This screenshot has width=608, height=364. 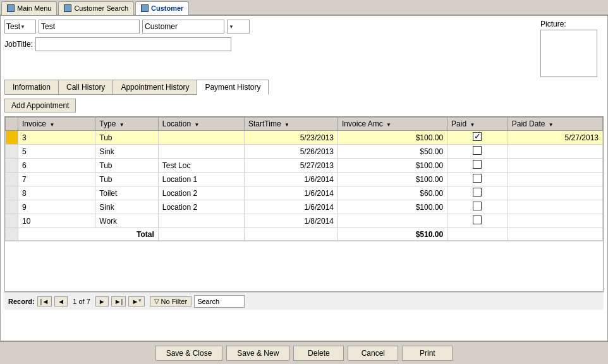 I want to click on save-close-button: Save & Close, so click(x=190, y=353).